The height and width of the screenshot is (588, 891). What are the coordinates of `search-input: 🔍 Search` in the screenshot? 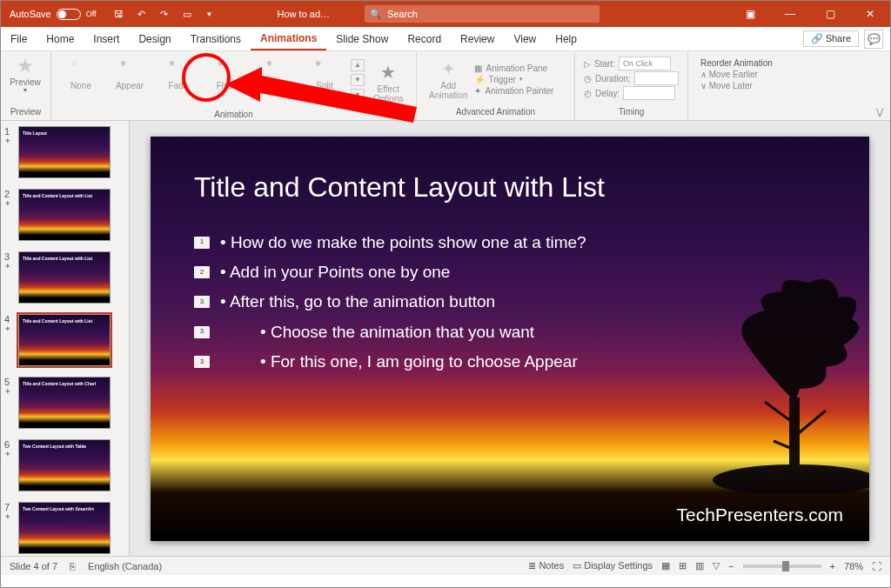 It's located at (482, 14).